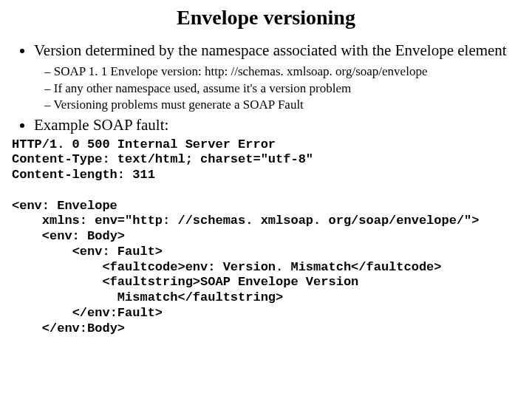 The image size is (532, 399). I want to click on sub-bullet-item: If any other namespace used, assume it's…, so click(284, 89).